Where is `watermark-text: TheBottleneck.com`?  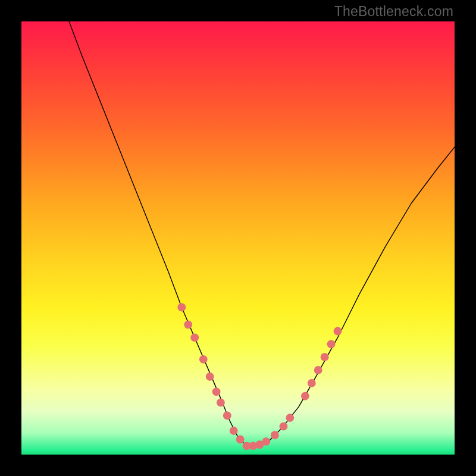
watermark-text: TheBottleneck.com is located at coordinates (394, 12).